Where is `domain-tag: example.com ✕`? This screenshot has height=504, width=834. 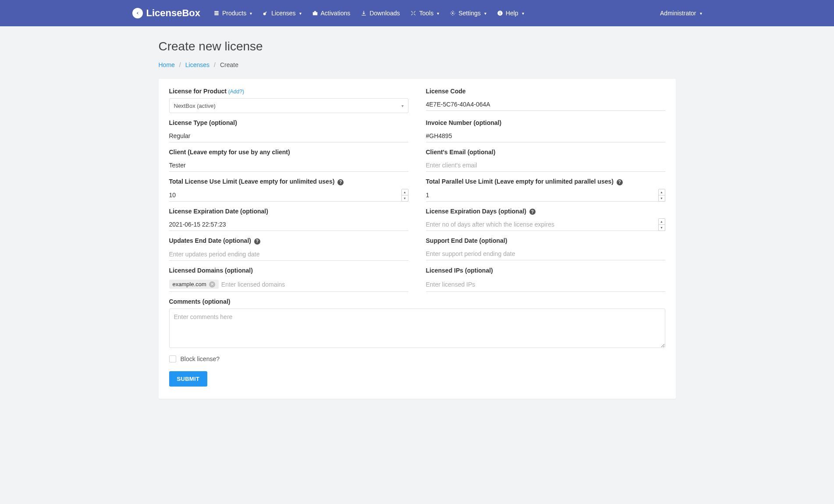 domain-tag: example.com ✕ is located at coordinates (194, 284).